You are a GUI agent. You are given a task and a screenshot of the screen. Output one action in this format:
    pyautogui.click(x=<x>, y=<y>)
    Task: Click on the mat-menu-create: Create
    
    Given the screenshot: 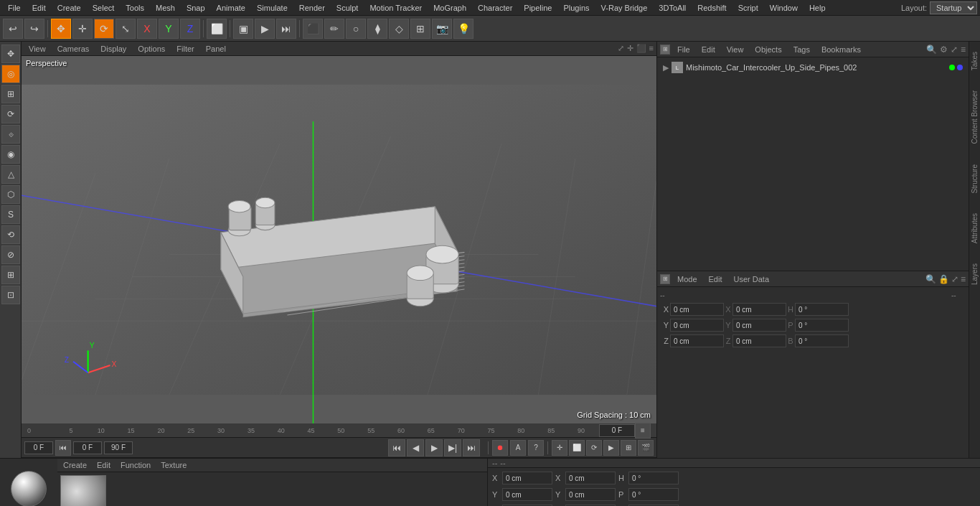 What is the action you would take?
    pyautogui.click(x=75, y=465)
    